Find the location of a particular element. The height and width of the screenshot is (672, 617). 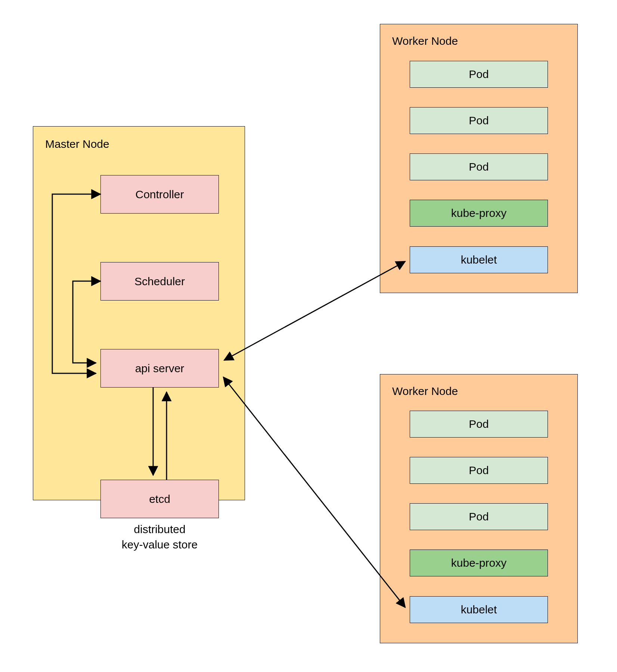

etcd-caption-line1: distributed is located at coordinates (159, 529).